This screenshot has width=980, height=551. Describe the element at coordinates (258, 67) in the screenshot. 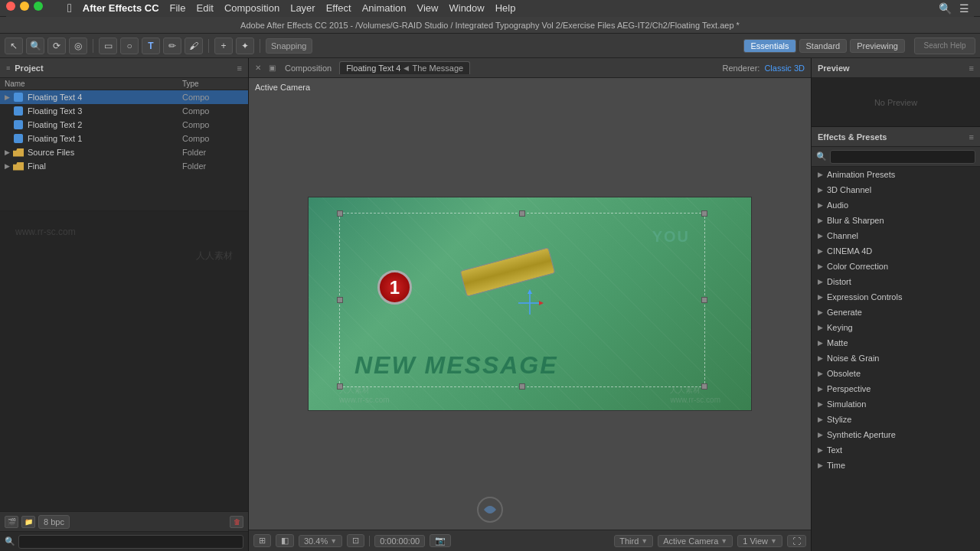

I see `viewer-close: ✕` at that location.